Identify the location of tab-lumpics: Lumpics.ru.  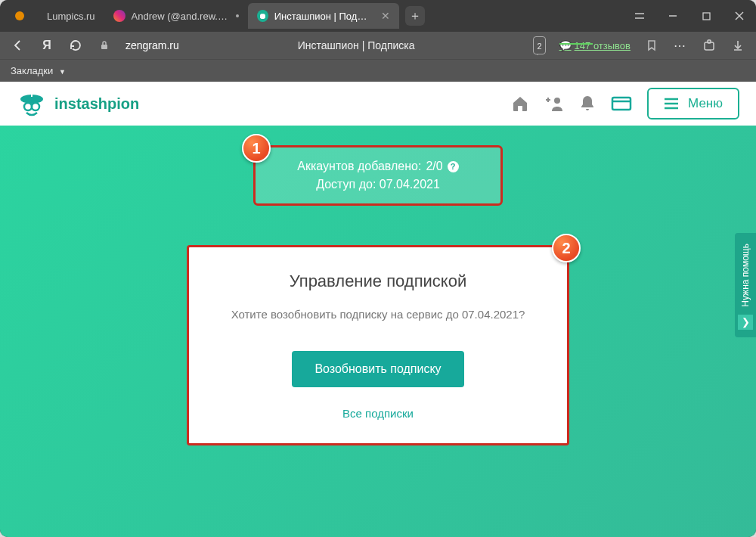
(71, 16).